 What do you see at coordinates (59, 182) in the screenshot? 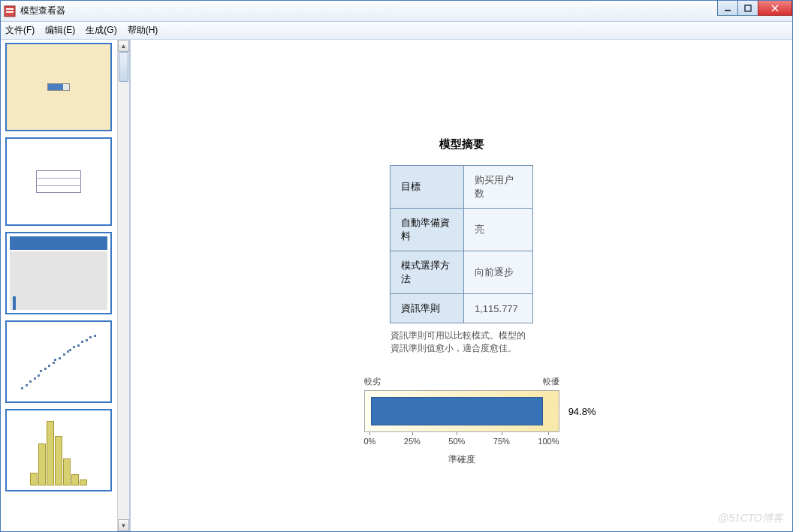
I see `thumbnail-table` at bounding box center [59, 182].